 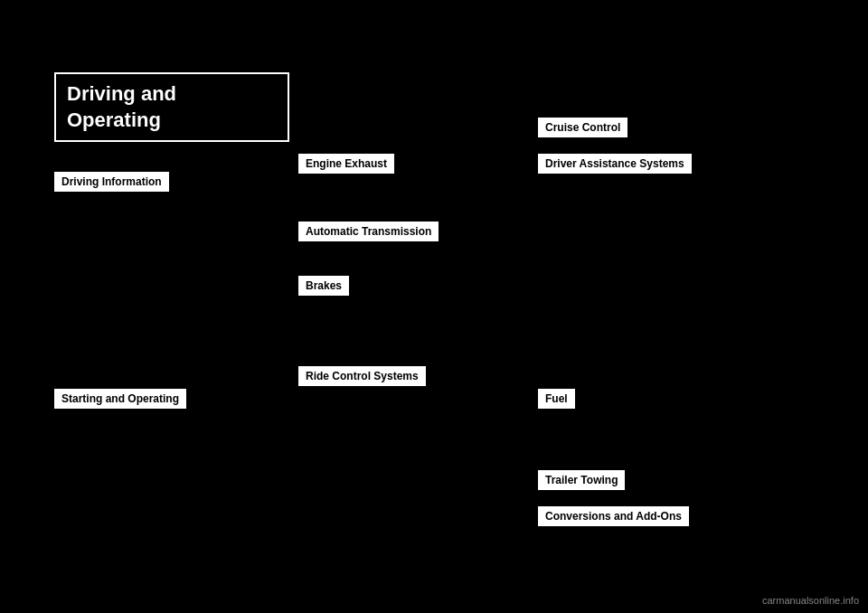 What do you see at coordinates (557, 399) in the screenshot?
I see `col3-fuel-item: Fuel` at bounding box center [557, 399].